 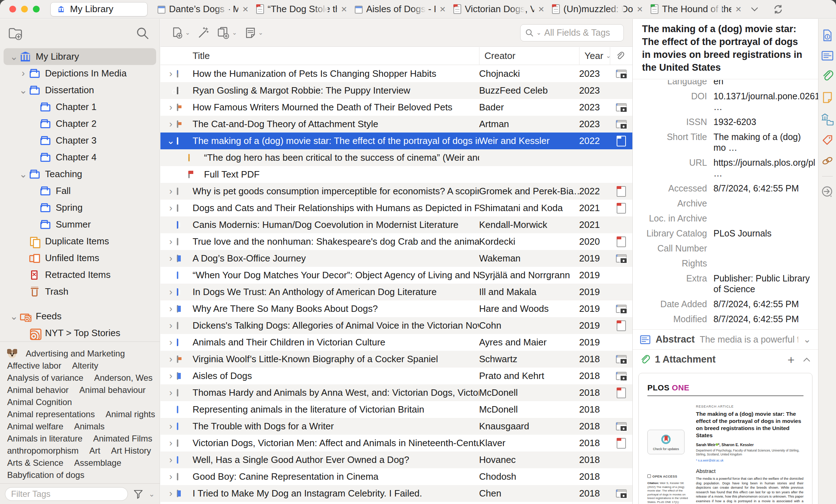 What do you see at coordinates (43, 451) in the screenshot?
I see `tag: anthropomorphism` at bounding box center [43, 451].